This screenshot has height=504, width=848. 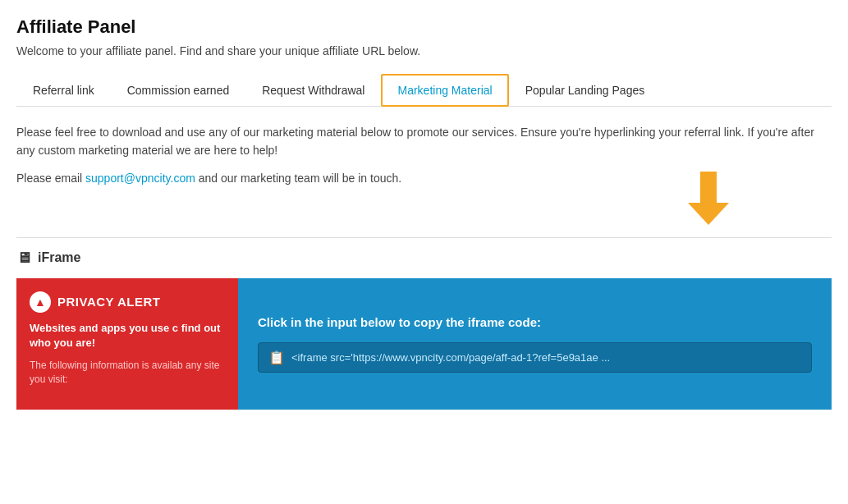 What do you see at coordinates (108, 302) in the screenshot?
I see `alert-title: PRIVACY ALERT` at bounding box center [108, 302].